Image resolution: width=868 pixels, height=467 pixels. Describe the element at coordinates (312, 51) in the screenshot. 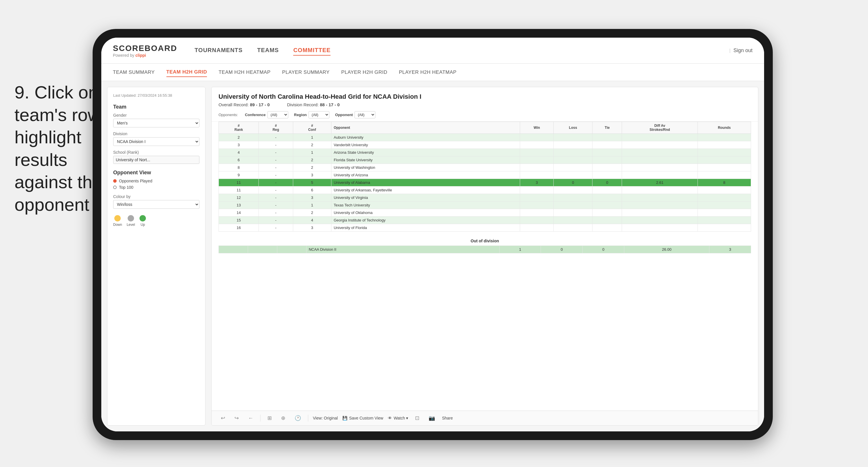

I see `nav-committee: COMMITTEE` at that location.